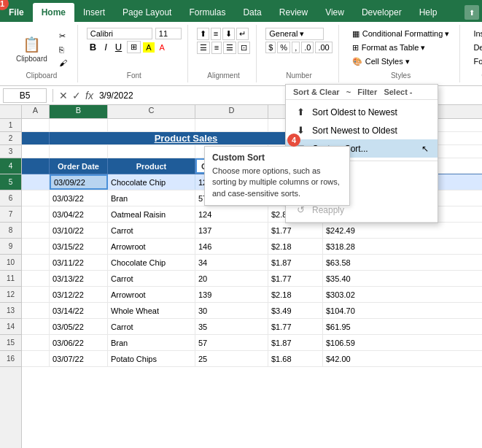  I want to click on cell-c9: Arrowroot, so click(152, 247).